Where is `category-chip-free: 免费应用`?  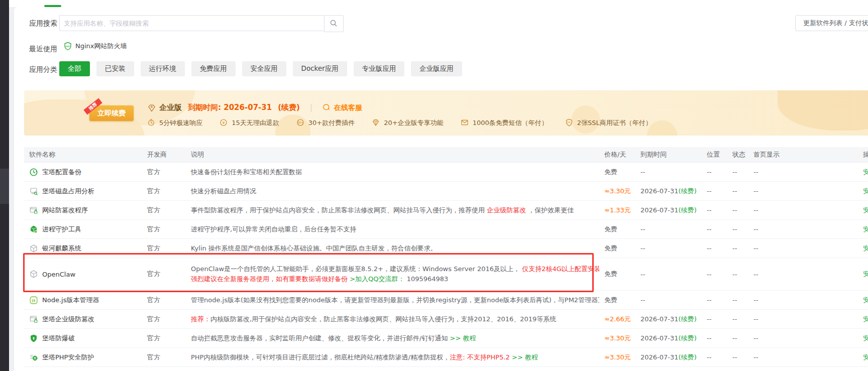
category-chip-free: 免费应用 is located at coordinates (213, 69).